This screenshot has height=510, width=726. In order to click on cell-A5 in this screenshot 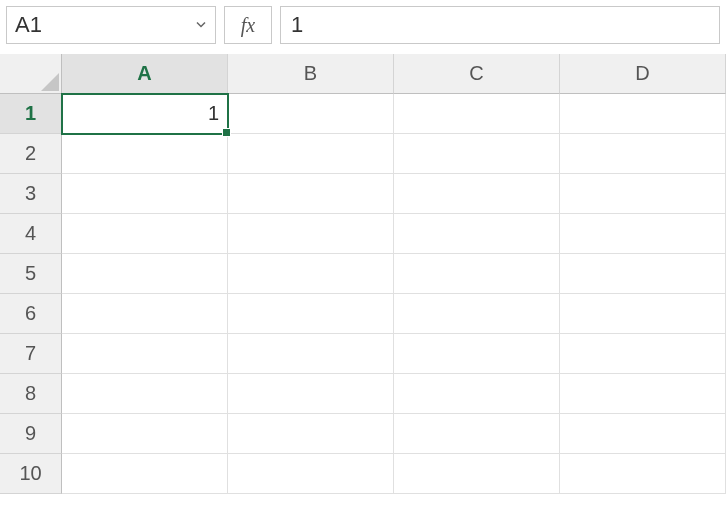, I will do `click(145, 274)`.